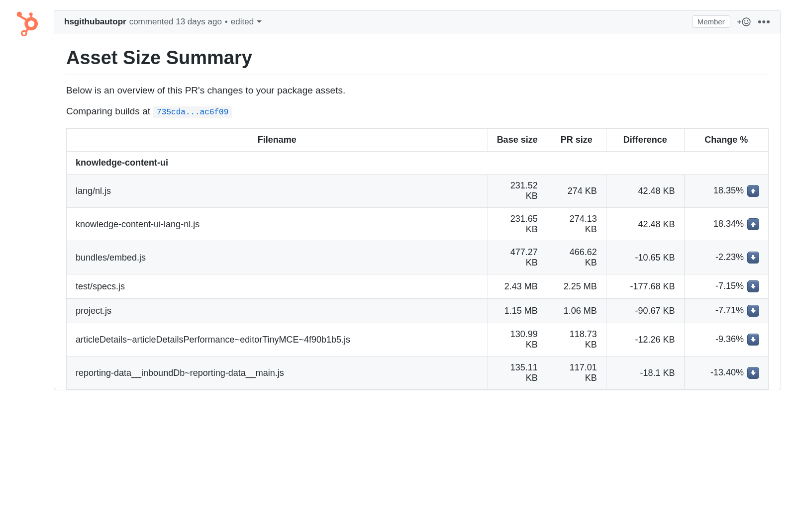 This screenshot has height=532, width=796. Describe the element at coordinates (645, 311) in the screenshot. I see `cell-difference: -90.67 KB` at that location.